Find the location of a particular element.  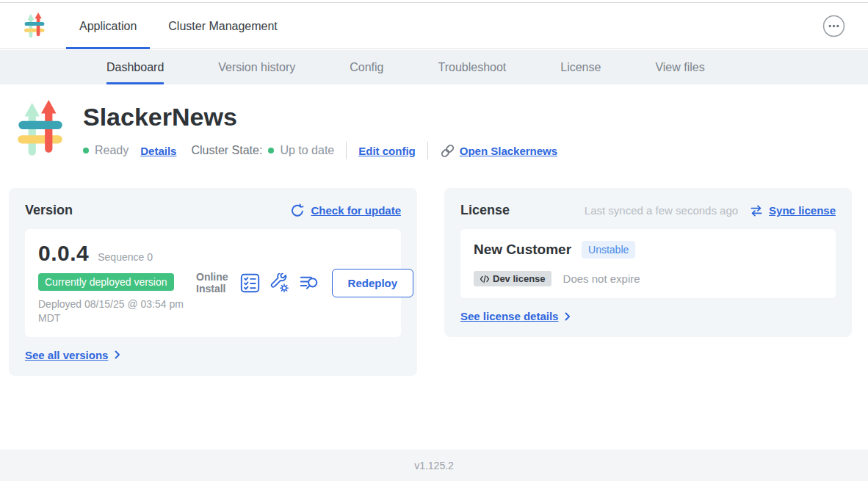

version-number: 0.0.4 is located at coordinates (63, 253).